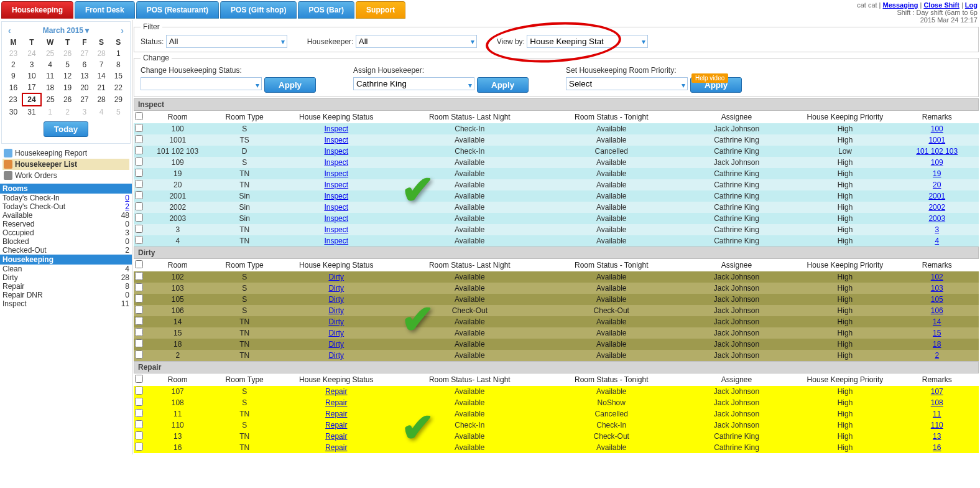  Describe the element at coordinates (936, 355) in the screenshot. I see `remarks-link: 2` at that location.